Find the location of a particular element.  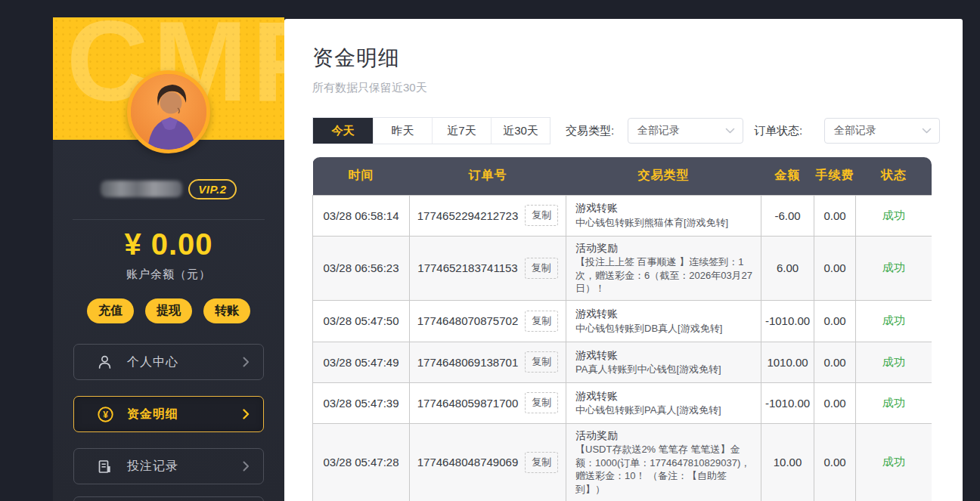

table-row: 03/28 06:58:14 1774652294212723 复制 游戏转账 … is located at coordinates (623, 215).